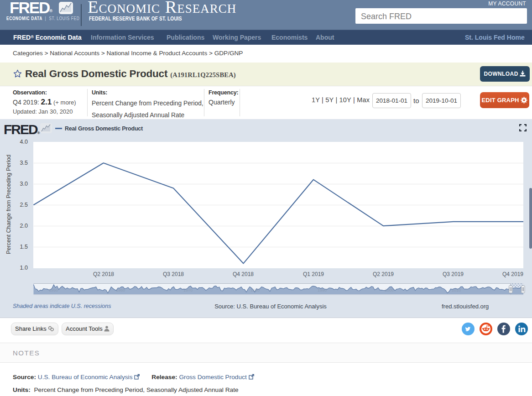  What do you see at coordinates (255, 290) in the screenshot?
I see `svg-text: 1980` at bounding box center [255, 290].